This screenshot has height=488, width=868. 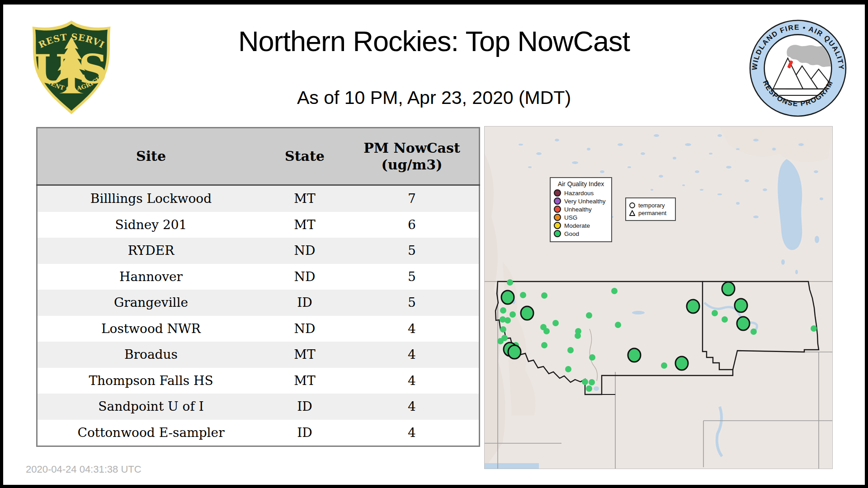 I want to click on cell-value: 7, so click(x=412, y=199).